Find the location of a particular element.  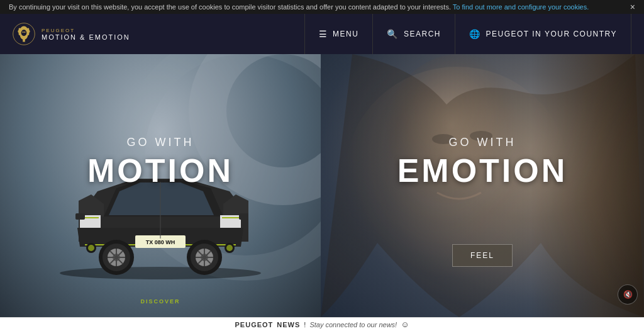

footer-tagline: Stay connected to our news! is located at coordinates (353, 325).